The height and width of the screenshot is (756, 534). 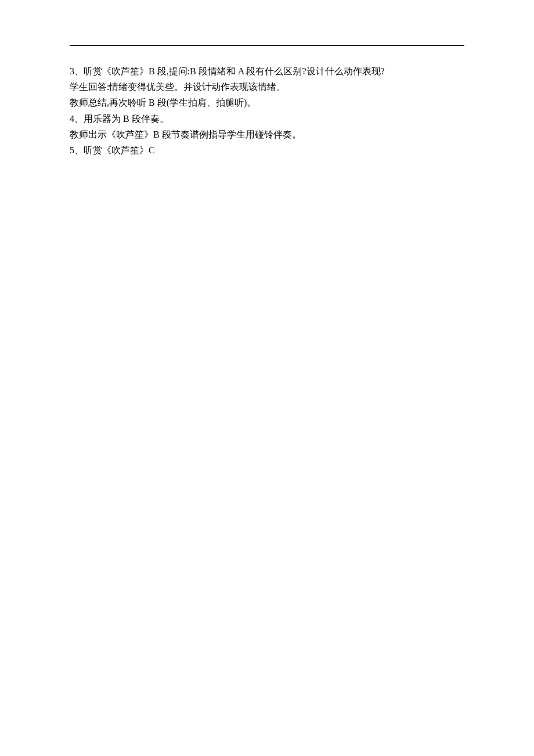 I want to click on horizontal-rule, so click(x=267, y=45).